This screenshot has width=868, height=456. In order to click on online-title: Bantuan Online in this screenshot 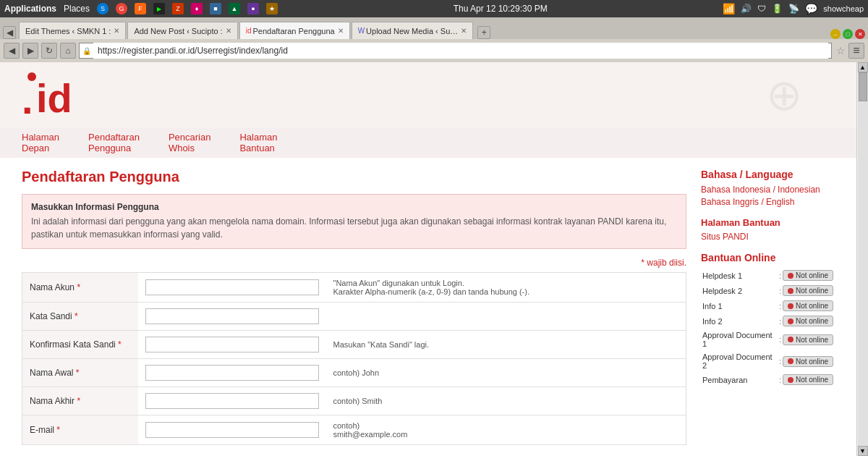, I will do `click(768, 258)`.